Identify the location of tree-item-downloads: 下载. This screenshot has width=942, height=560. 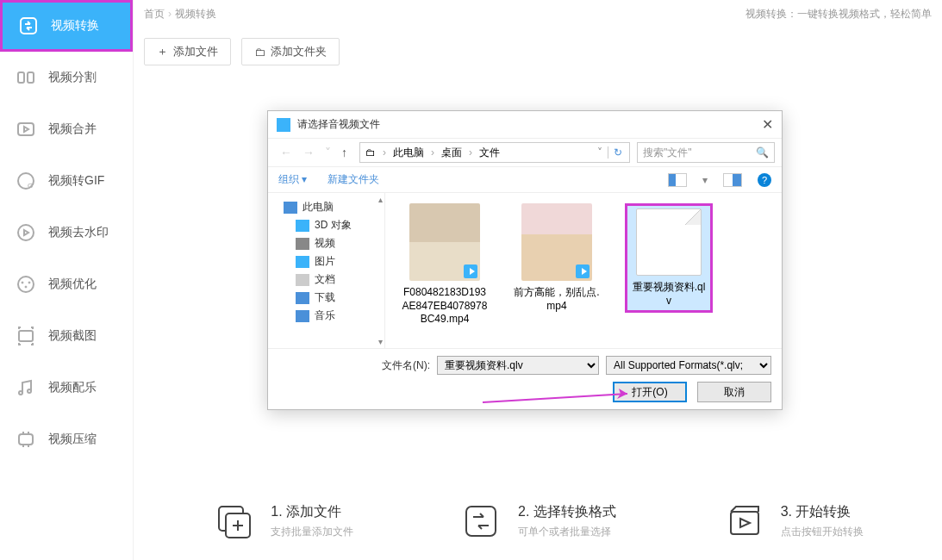
(326, 298).